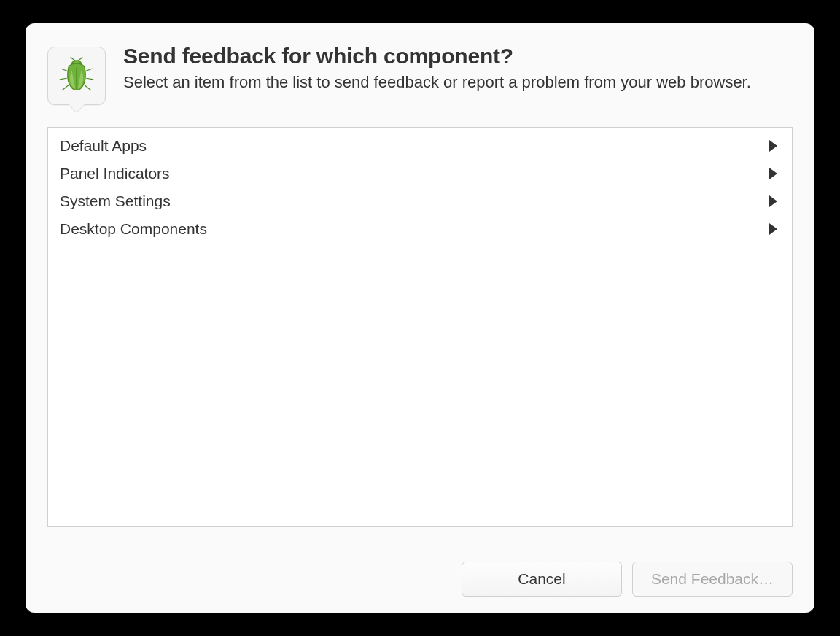 This screenshot has height=636, width=840. Describe the element at coordinates (420, 579) in the screenshot. I see `dialog-footer: Cancel Send Feedback…` at that location.